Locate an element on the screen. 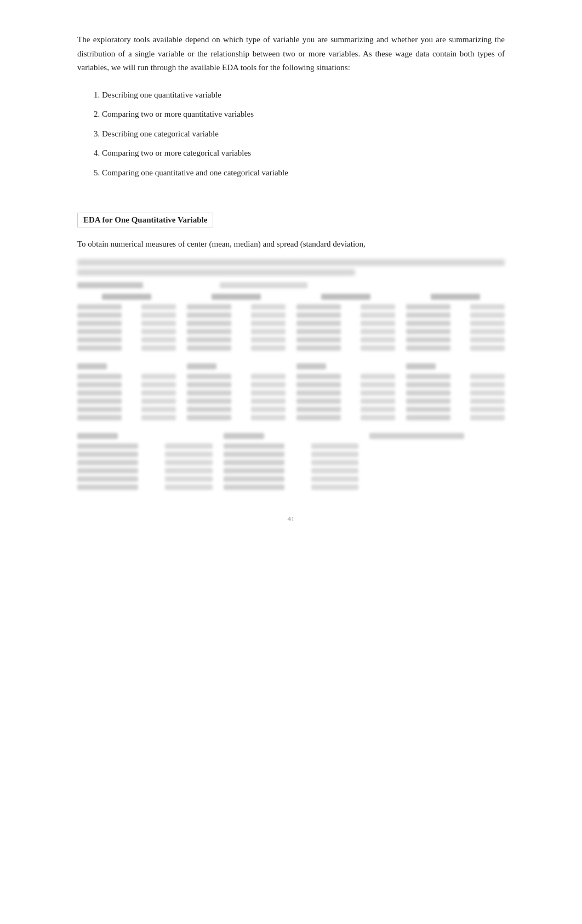  list-item-5: 5. Comparing one quantitative and one ca… is located at coordinates (299, 173).